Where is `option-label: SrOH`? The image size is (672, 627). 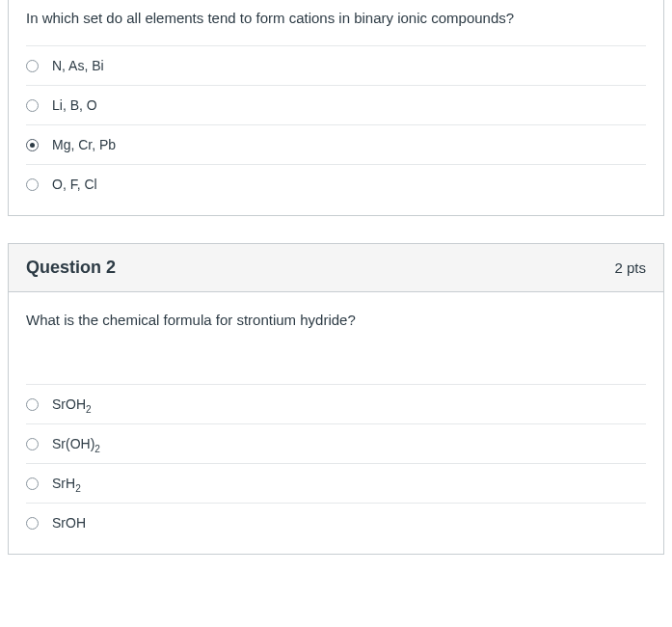 option-label: SrOH is located at coordinates (69, 523).